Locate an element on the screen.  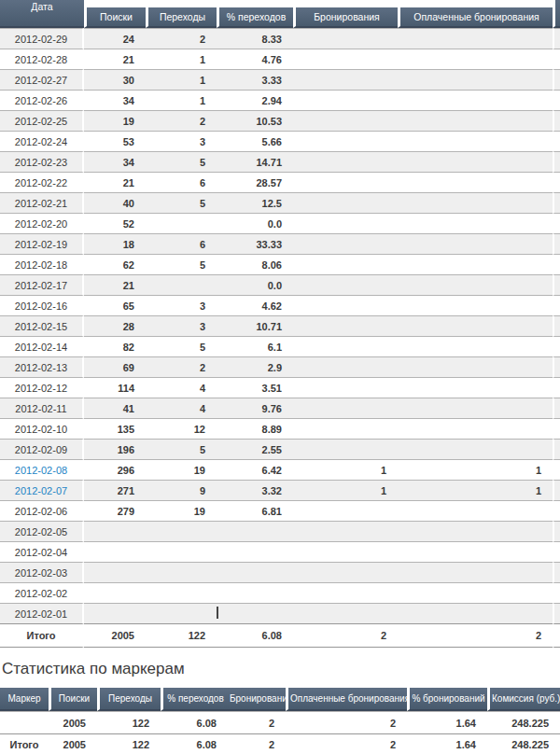
searches-value: 69 is located at coordinates (115, 367).